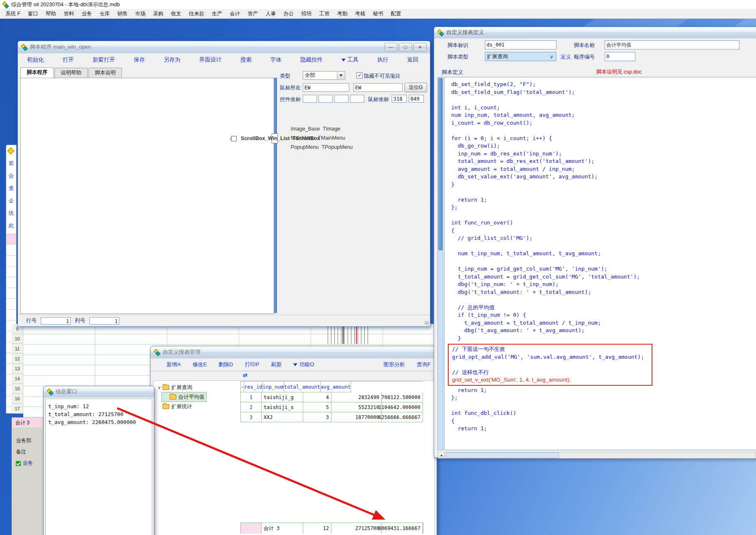 This screenshot has height=535, width=756. I want to click on tab: 脚本程序, so click(37, 73).